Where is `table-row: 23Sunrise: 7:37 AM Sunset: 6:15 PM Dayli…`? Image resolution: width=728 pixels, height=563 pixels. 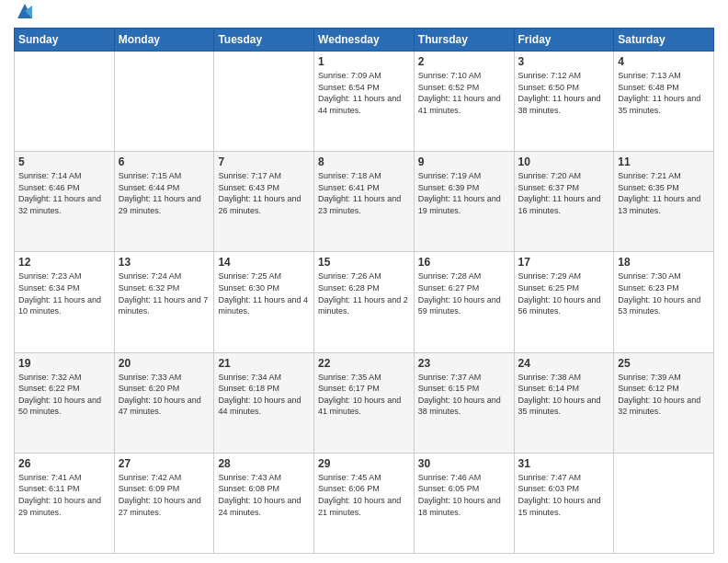 table-row: 23Sunrise: 7:37 AM Sunset: 6:15 PM Dayli… is located at coordinates (463, 403).